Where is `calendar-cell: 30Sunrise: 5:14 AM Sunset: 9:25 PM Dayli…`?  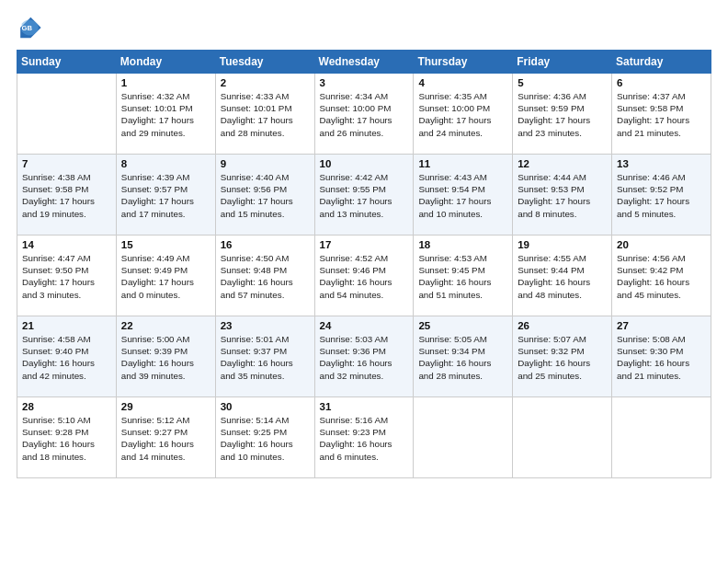
calendar-cell: 30Sunrise: 5:14 AM Sunset: 9:25 PM Dayli… is located at coordinates (265, 438).